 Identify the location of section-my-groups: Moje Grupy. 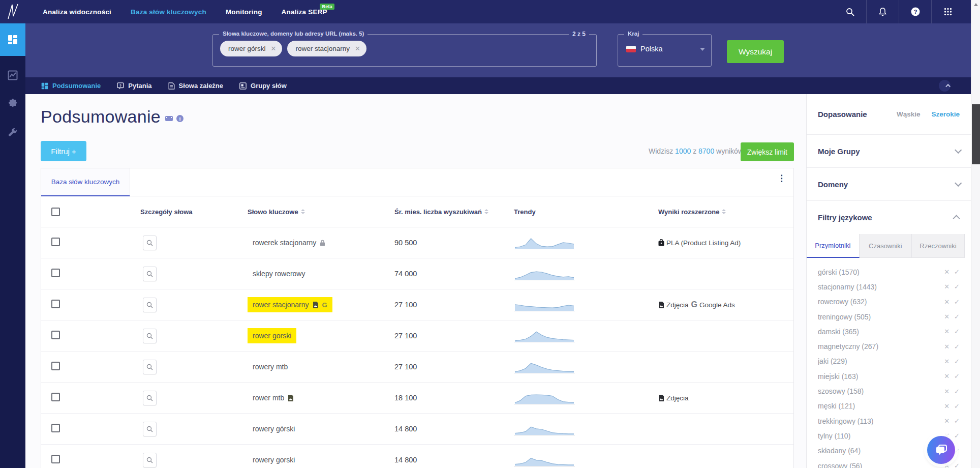
(889, 152).